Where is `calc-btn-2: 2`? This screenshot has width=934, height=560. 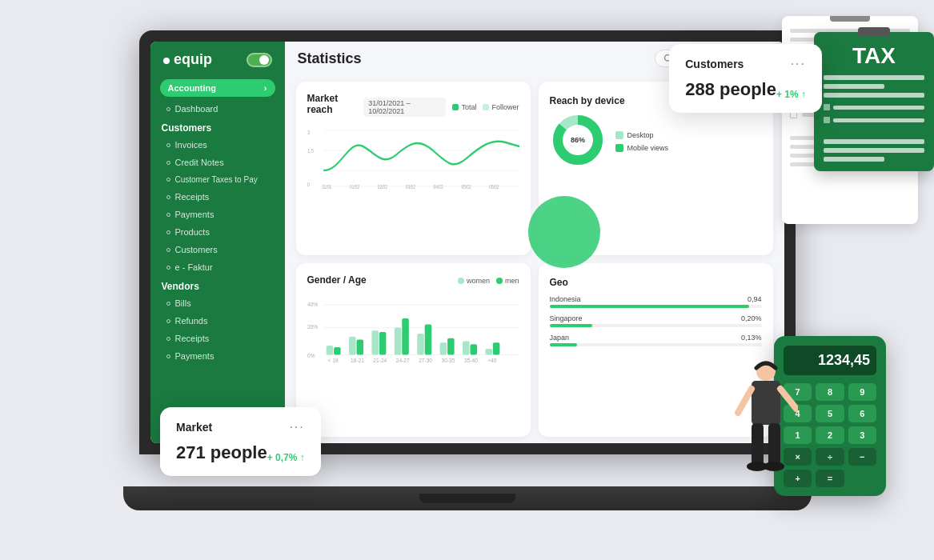 calc-btn-2: 2 is located at coordinates (829, 435).